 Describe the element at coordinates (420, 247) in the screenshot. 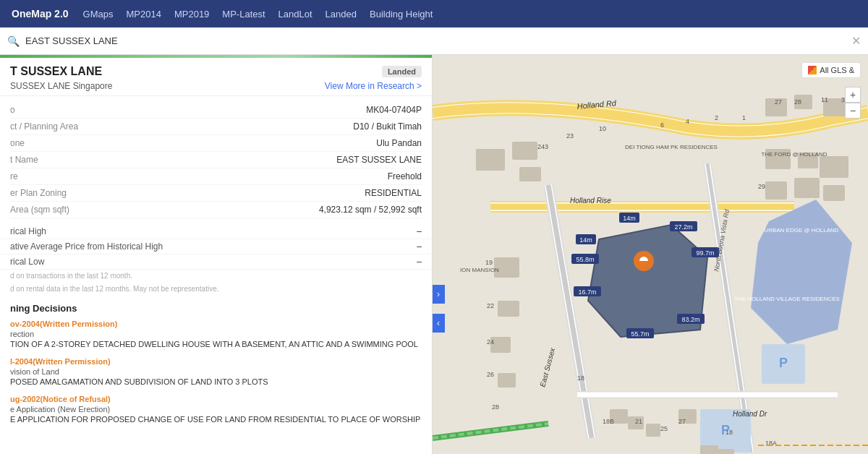

I see `hist-relative-value: –` at that location.